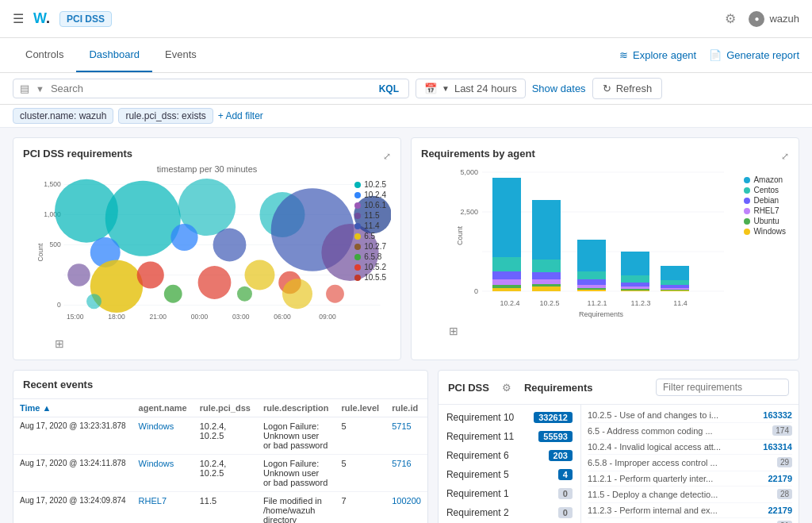 The width and height of the screenshot is (812, 523). I want to click on logo: W., so click(41, 19).